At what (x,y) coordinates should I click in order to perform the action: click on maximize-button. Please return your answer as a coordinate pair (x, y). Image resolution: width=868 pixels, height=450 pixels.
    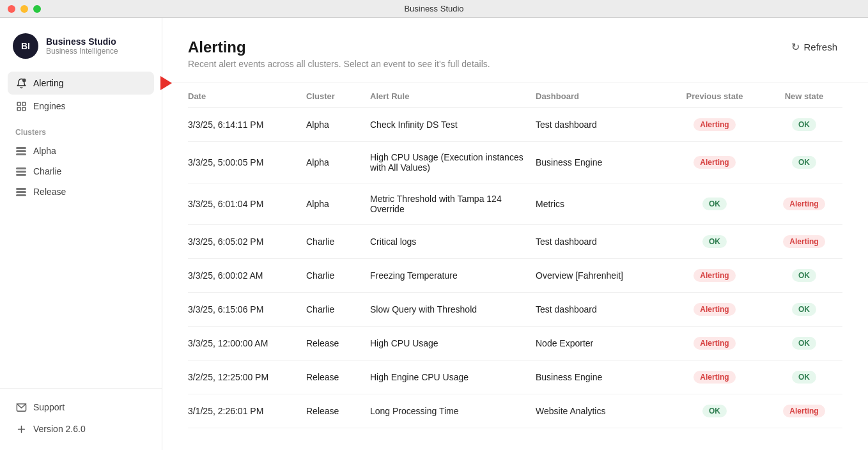
    Looking at the image, I should click on (37, 9).